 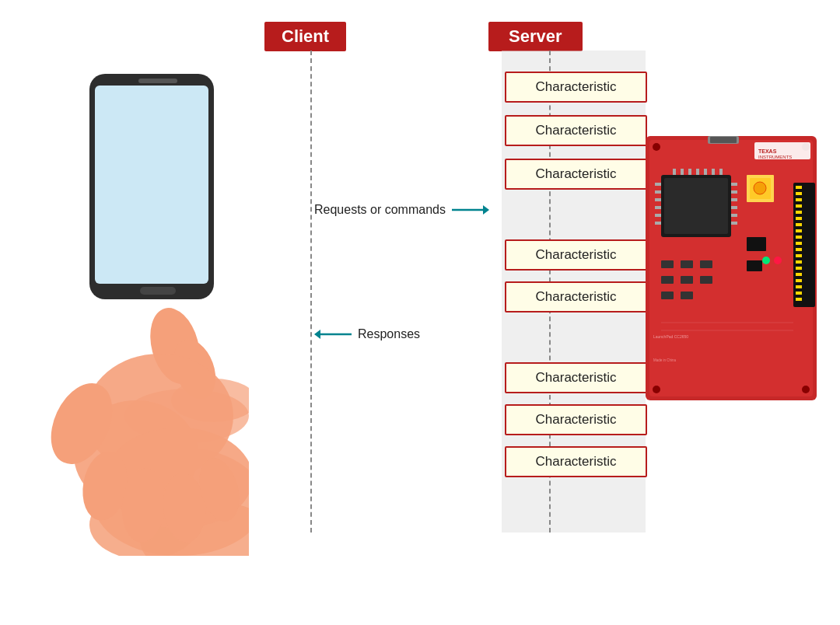 I want to click on characteristic-box-3: Characteristic, so click(x=576, y=255).